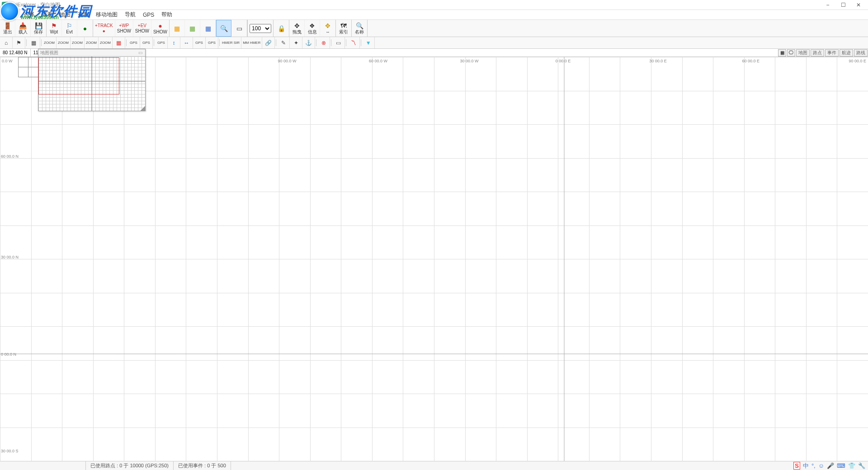 Image resolution: width=868 pixels, height=470 pixels. Describe the element at coordinates (434, 43) in the screenshot. I see `secondary-toolbar: ⌂ ⚑ ▦ ZOOM ZOOM ZOOM ZOOM ZOOM ▦ GPS GPS…` at that location.